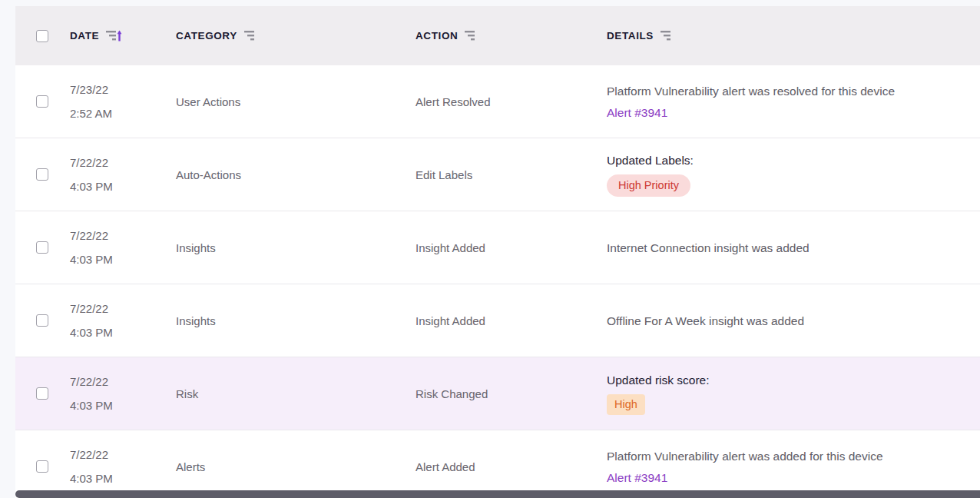  Describe the element at coordinates (498, 494) in the screenshot. I see `horizontal-scrollbar` at that location.